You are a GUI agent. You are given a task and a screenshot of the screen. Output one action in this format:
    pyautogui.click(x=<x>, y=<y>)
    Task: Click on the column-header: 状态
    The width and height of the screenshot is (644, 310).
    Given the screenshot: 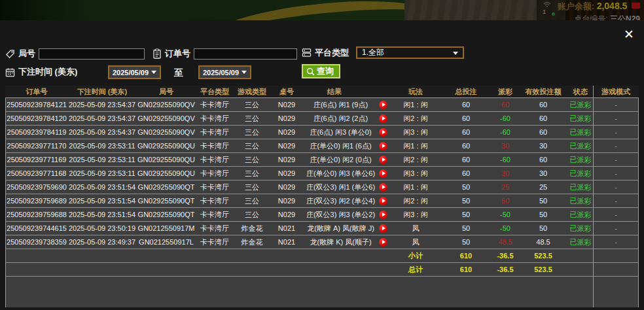 What is the action you would take?
    pyautogui.click(x=581, y=92)
    